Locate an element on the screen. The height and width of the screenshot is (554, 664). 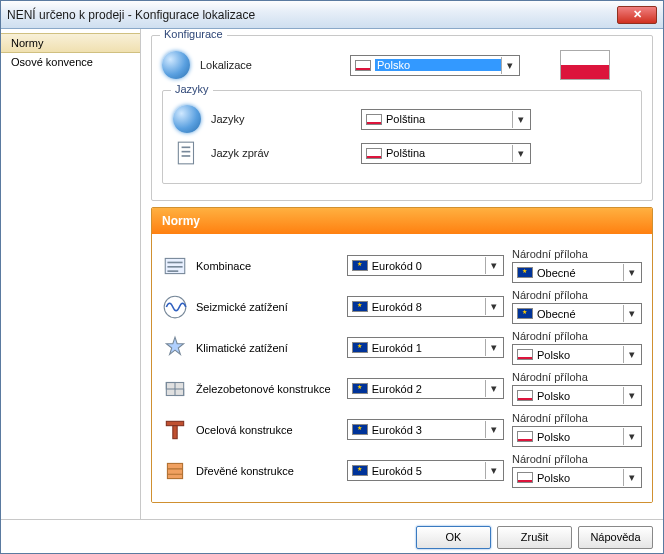
titlebar: NENÍ určeno k prodeji - Konfigurace loka… is located at coordinates (332, 15).